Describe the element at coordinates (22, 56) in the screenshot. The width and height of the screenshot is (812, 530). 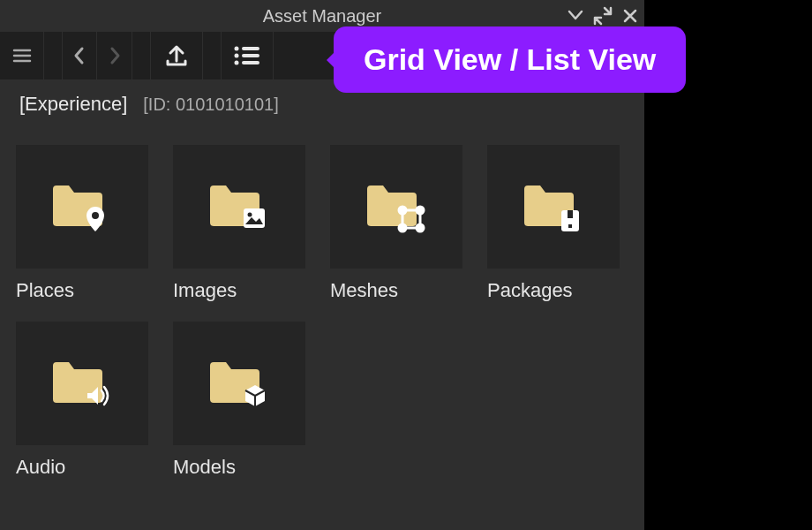
I see `menu-button` at that location.